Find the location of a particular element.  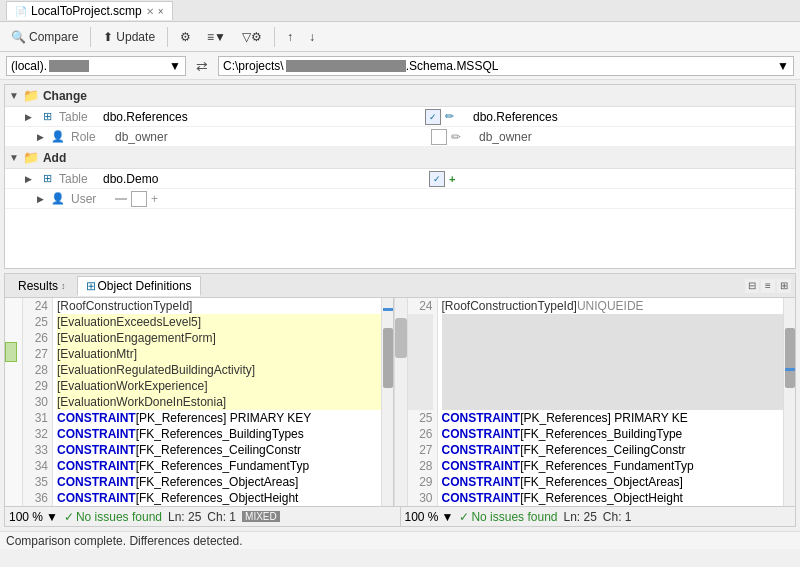

role-name: db_owner is located at coordinates (271, 137).